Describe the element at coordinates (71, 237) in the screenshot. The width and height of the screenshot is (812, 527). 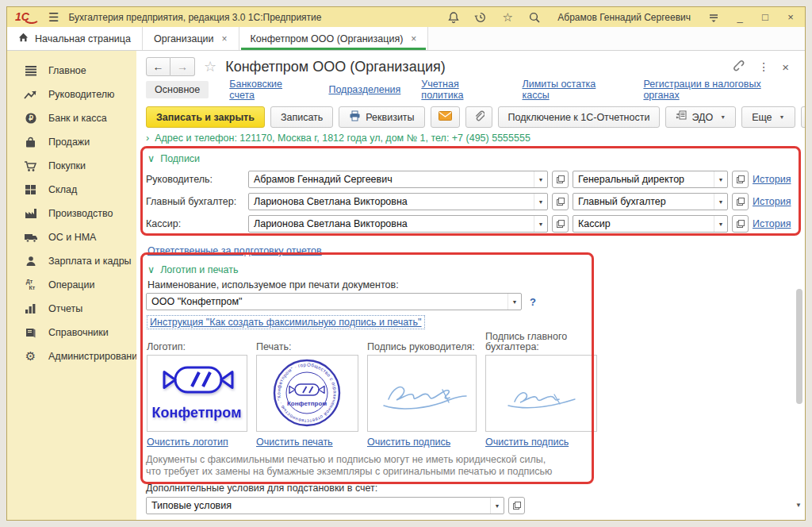
I see `sidebar-item-fixed-assets: ОС и НМА` at that location.